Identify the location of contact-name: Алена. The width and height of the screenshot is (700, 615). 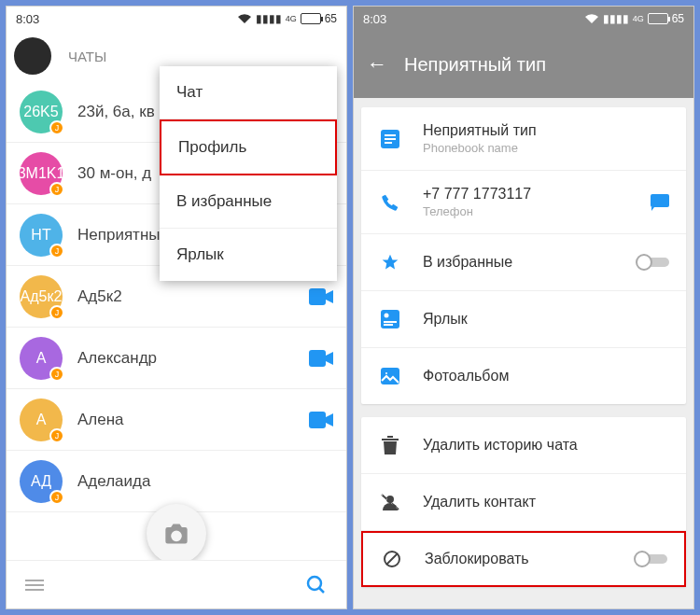
(193, 420).